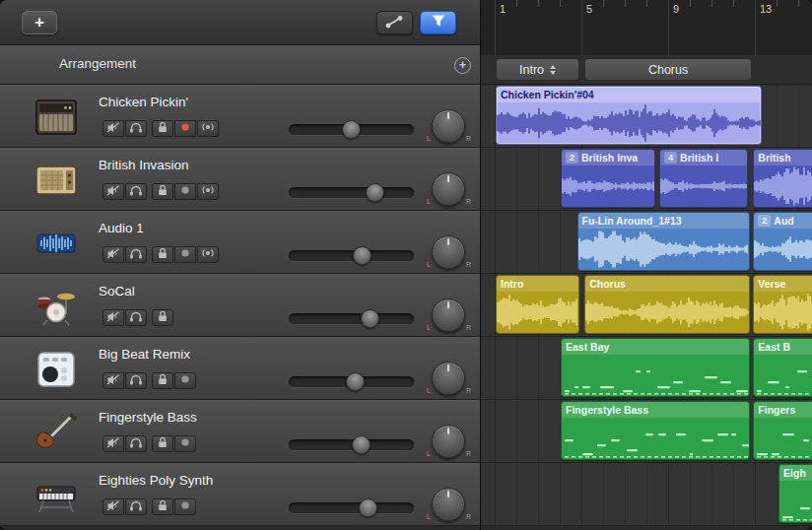  I want to click on track-lane: IntroChorusVerse, so click(646, 305).